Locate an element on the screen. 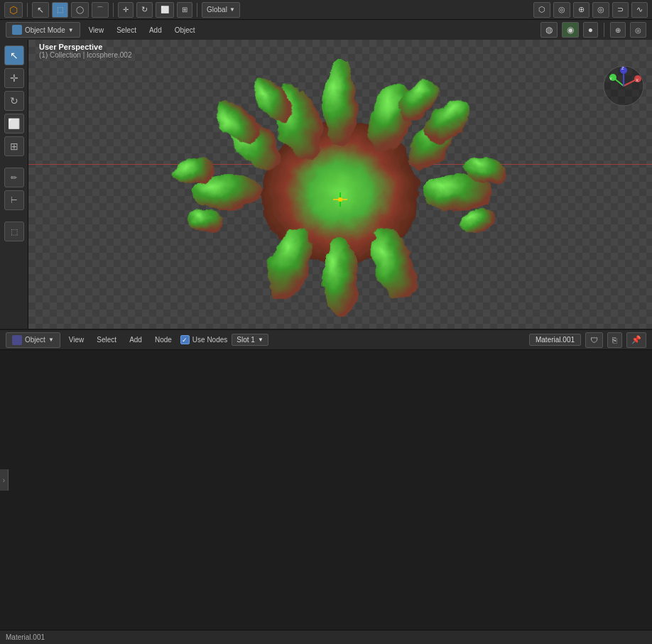  object-mode-icon is located at coordinates (17, 30).